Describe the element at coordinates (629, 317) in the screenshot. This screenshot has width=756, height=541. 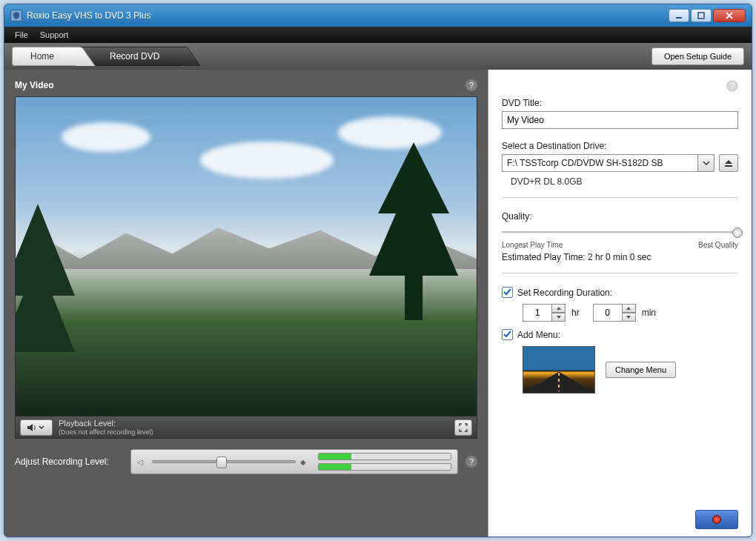
I see `minutes-down-button` at that location.